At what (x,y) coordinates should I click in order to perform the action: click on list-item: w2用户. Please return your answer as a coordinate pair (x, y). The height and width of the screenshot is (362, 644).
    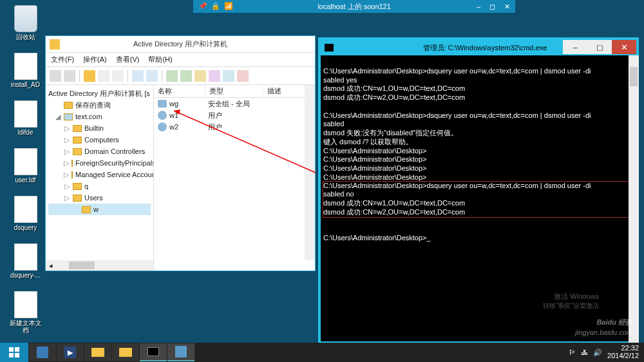
    Looking at the image, I should click on (234, 127).